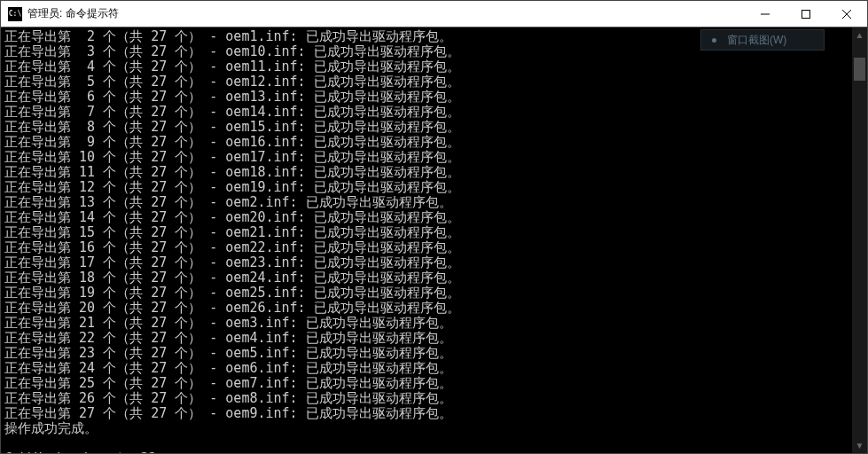 Image resolution: width=868 pixels, height=454 pixels. What do you see at coordinates (860, 35) in the screenshot?
I see `scroll-up-icon: ▲` at bounding box center [860, 35].